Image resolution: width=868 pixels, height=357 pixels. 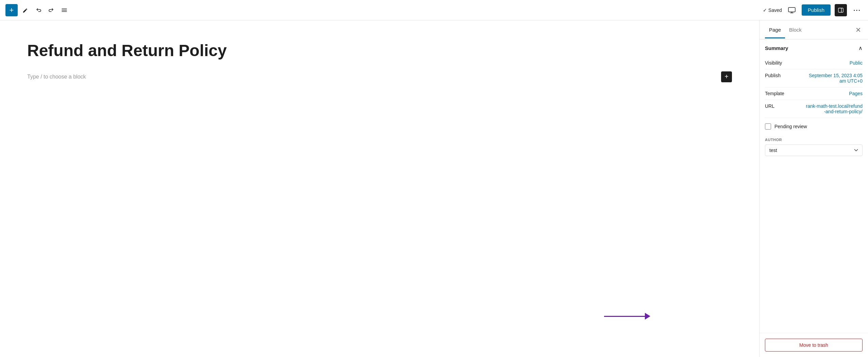 I want to click on block-placeholder-text: Type / to choose a block, so click(x=56, y=77).